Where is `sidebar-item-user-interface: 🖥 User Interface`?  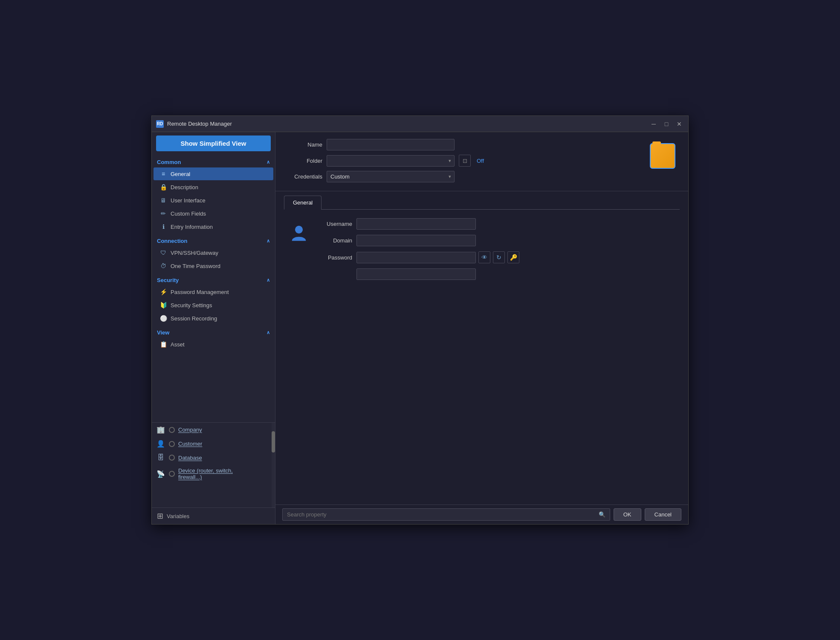
sidebar-item-user-interface: 🖥 User Interface is located at coordinates (213, 200).